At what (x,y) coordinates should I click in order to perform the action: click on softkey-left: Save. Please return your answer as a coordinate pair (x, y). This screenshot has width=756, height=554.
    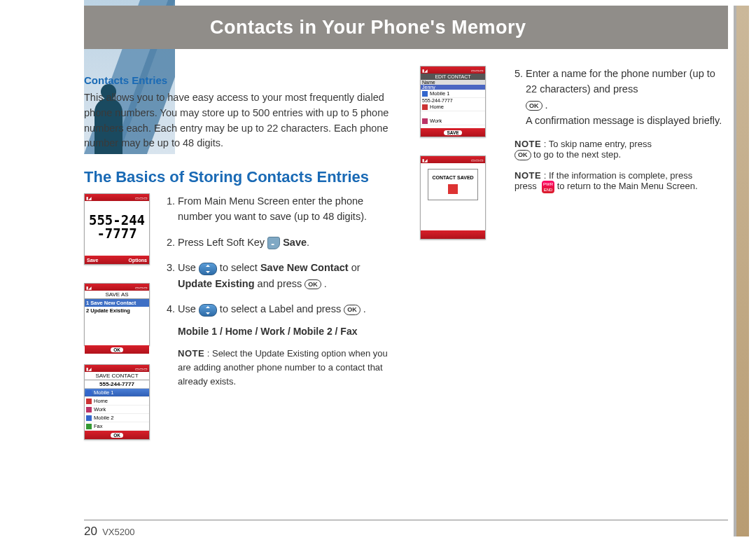
    Looking at the image, I should click on (92, 261).